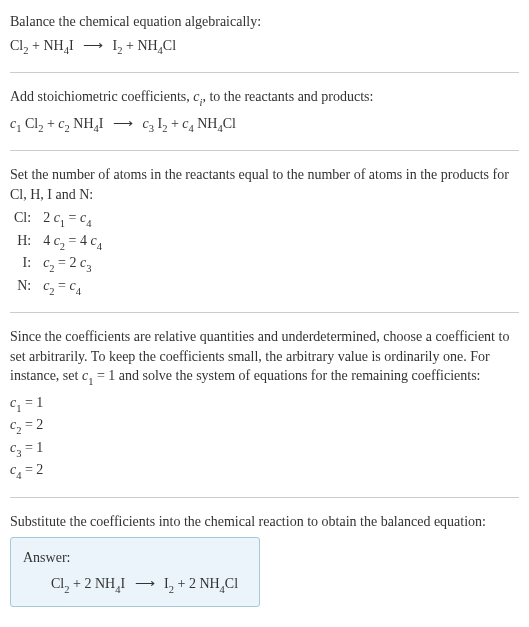 This screenshot has width=529, height=627. I want to click on prompt-text: Set the number of atoms in the reactants…, so click(264, 184).